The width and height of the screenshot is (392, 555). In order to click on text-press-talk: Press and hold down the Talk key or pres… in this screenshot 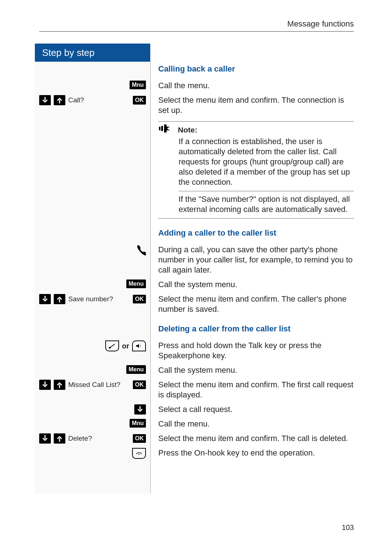, I will do `click(252, 347)`.